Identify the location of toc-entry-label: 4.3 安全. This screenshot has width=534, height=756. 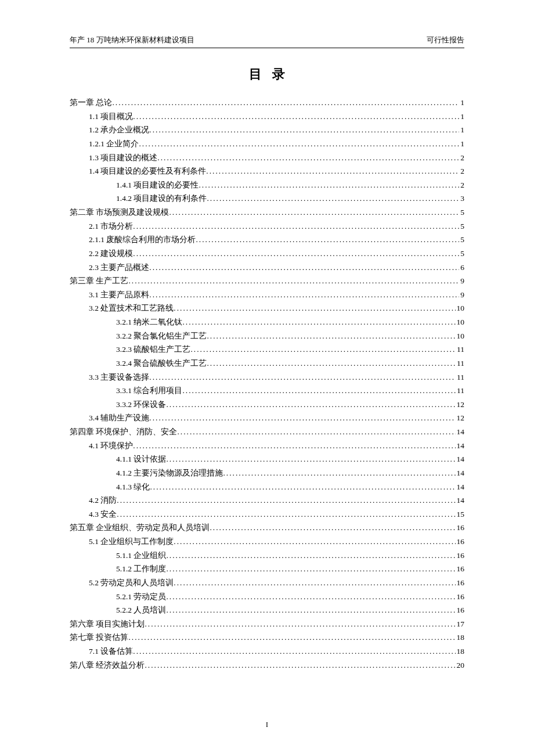
(103, 514).